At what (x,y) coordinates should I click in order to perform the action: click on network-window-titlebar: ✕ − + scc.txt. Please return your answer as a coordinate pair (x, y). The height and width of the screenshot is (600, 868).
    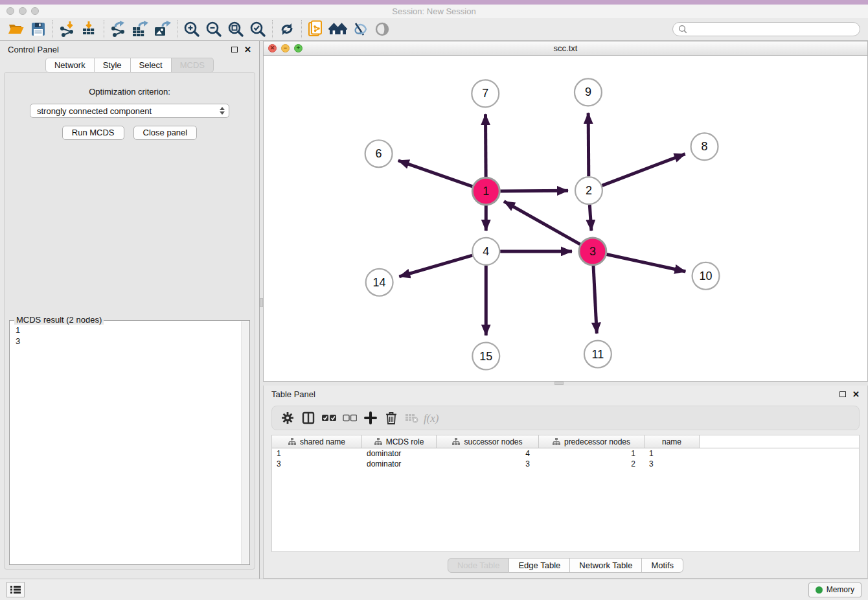
    Looking at the image, I should click on (565, 49).